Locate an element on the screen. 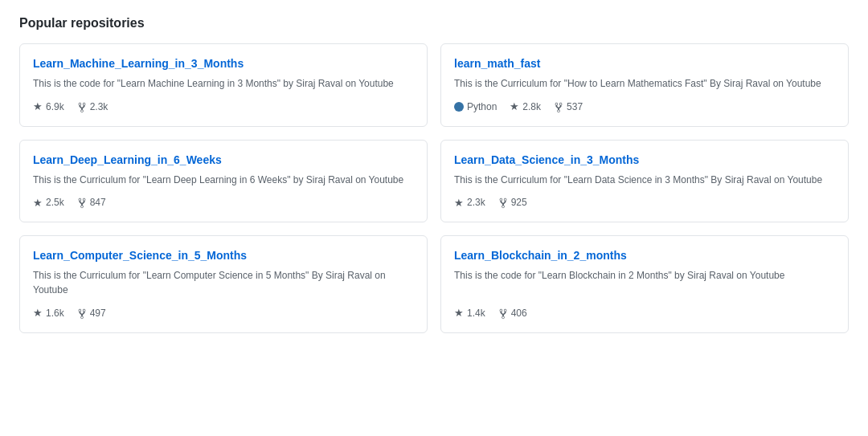 The height and width of the screenshot is (436, 868). stars-count: ★2.8k is located at coordinates (526, 106).